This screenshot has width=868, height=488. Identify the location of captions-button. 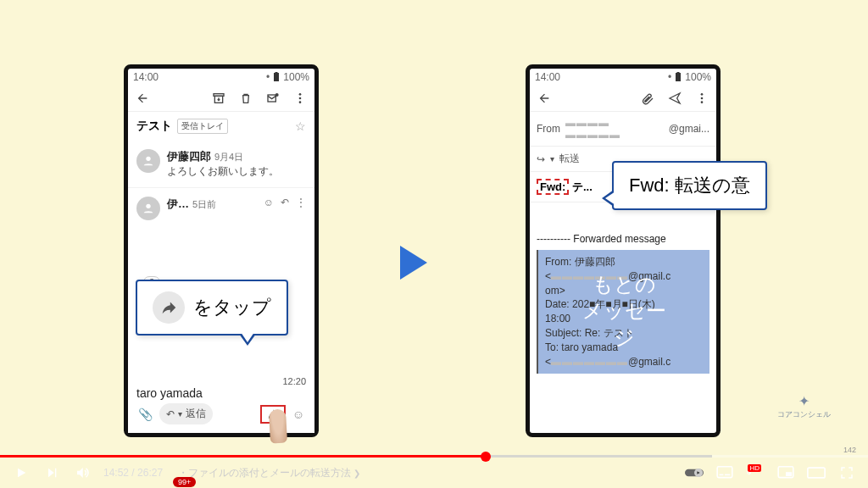
(725, 473).